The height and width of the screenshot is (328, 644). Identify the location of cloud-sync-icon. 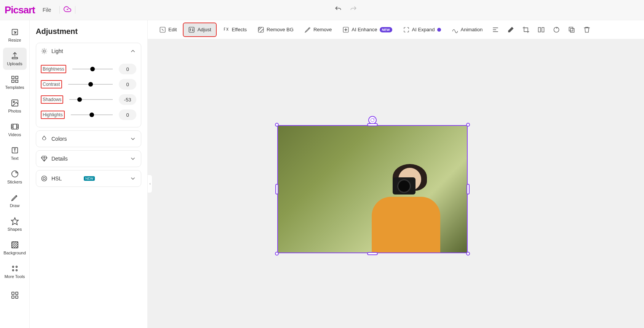
(67, 10).